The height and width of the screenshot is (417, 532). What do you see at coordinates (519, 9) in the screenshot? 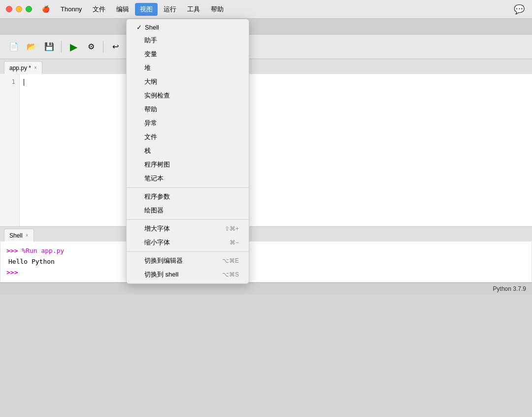
I see `wechat-icon: 💬` at bounding box center [519, 9].